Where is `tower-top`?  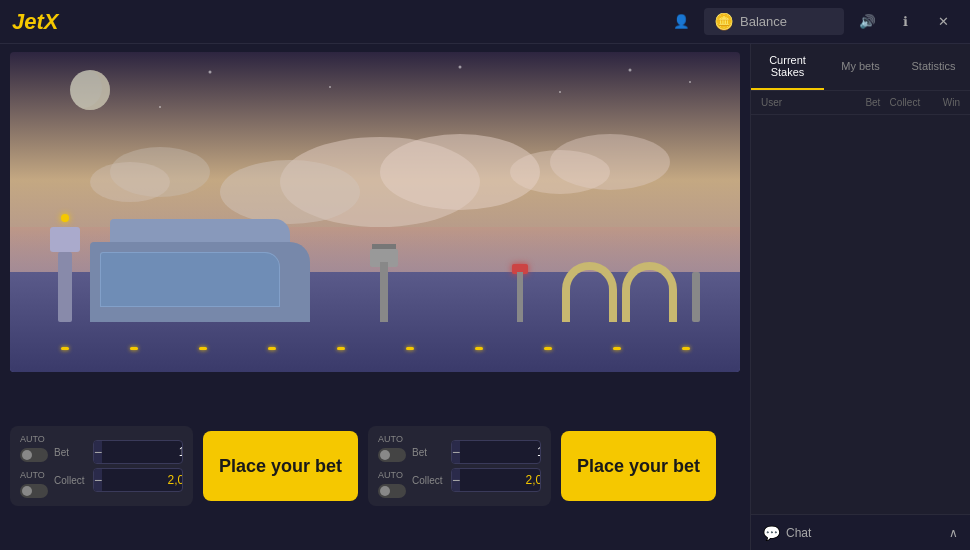
tower-top is located at coordinates (65, 240).